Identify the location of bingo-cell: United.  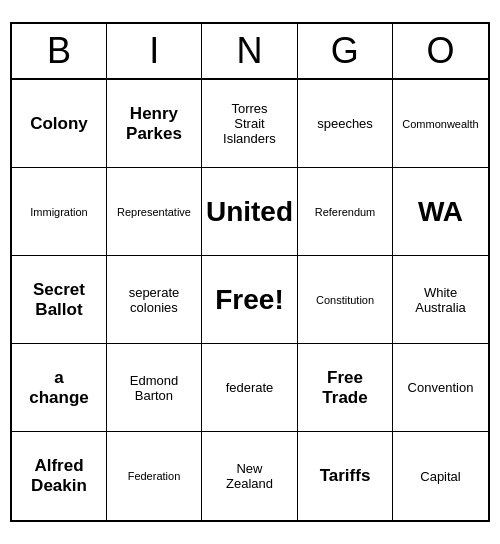
(250, 212).